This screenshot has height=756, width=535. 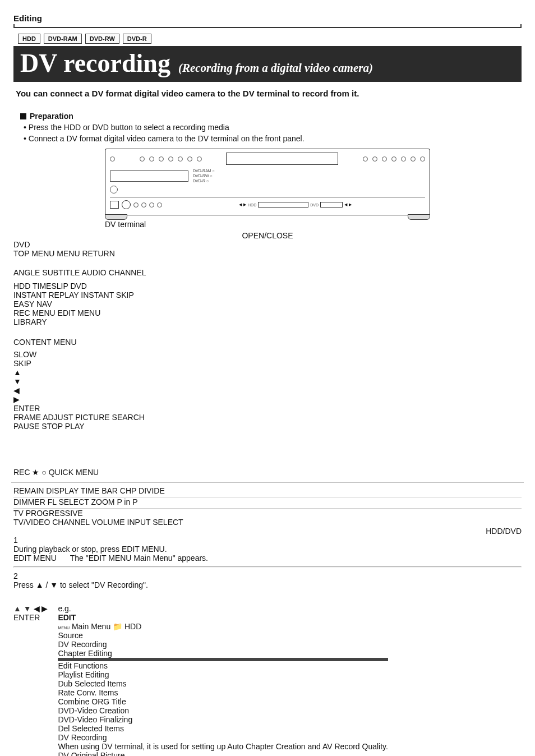 What do you see at coordinates (268, 567) in the screenshot?
I see `divider` at bounding box center [268, 567].